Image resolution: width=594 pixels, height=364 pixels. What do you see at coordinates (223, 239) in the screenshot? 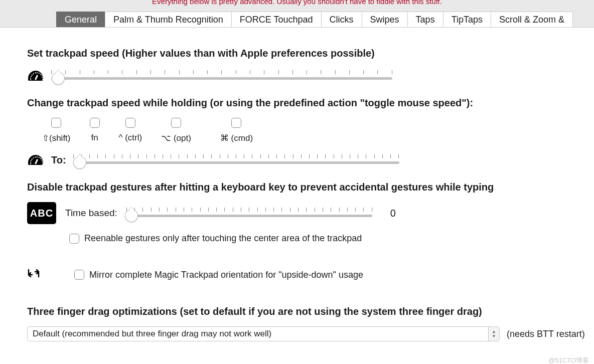
I see `reenable-center-label: Reenable gestures only after touching th…` at bounding box center [223, 239].